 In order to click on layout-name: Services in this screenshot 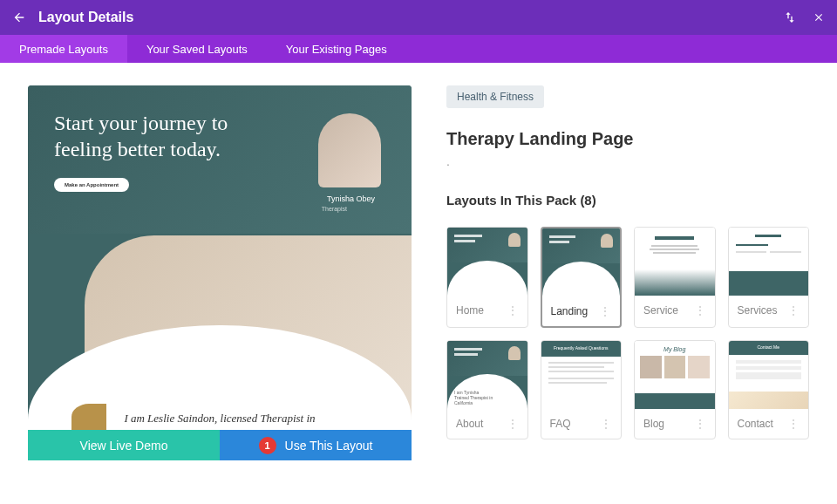, I will do `click(758, 310)`.